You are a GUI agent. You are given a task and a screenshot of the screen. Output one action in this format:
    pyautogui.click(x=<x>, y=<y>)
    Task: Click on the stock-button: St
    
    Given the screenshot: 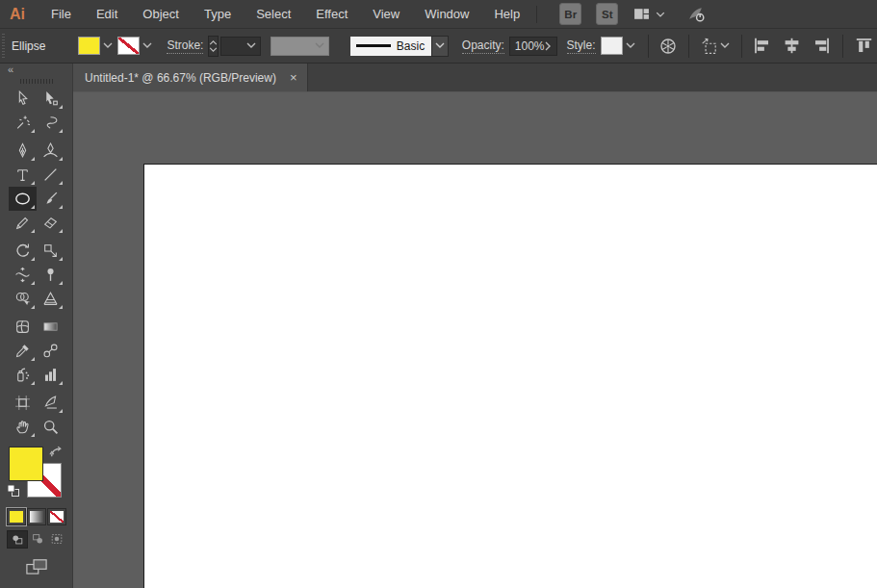 What is the action you would take?
    pyautogui.click(x=606, y=13)
    